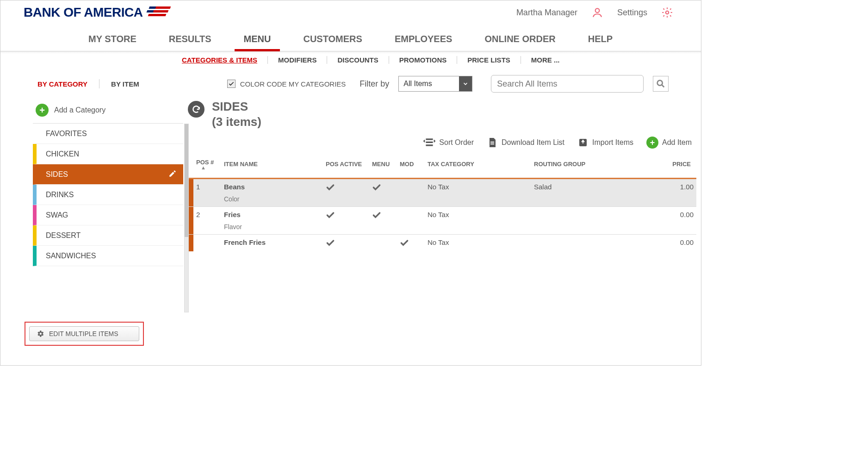 This screenshot has width=868, height=455. I want to click on view-by-category: BY CATEGORY, so click(62, 84).